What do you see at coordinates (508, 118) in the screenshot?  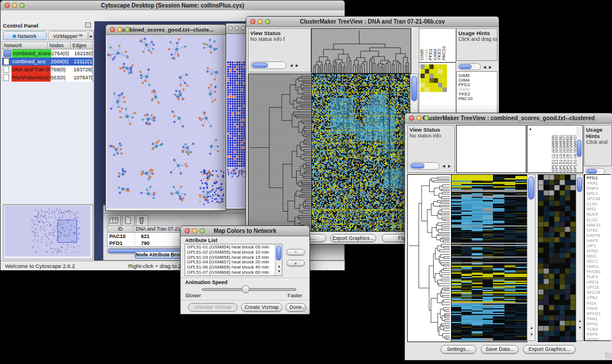 I see `treeview2-title-bar: ClusterMaker TreeView : combined_scores_…` at bounding box center [508, 118].